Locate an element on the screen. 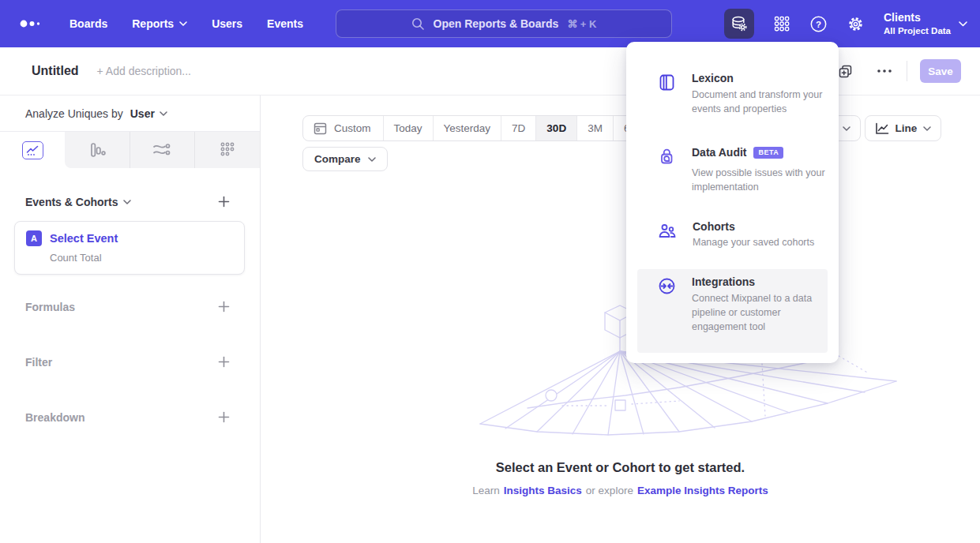 This screenshot has width=980, height=543. help-button: ? is located at coordinates (818, 24).